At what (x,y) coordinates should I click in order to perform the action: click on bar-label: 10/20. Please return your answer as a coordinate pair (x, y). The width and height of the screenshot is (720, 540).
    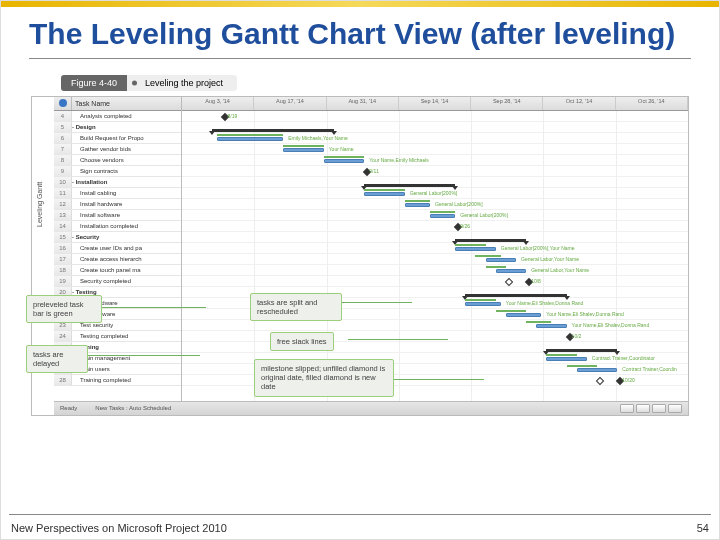
    Looking at the image, I should click on (628, 380).